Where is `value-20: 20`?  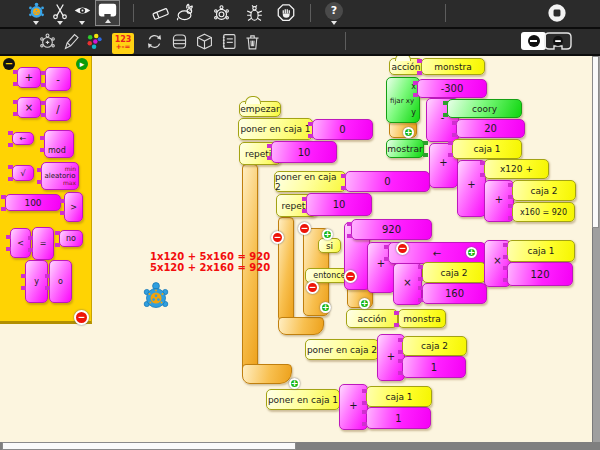
value-20: 20 is located at coordinates (490, 128).